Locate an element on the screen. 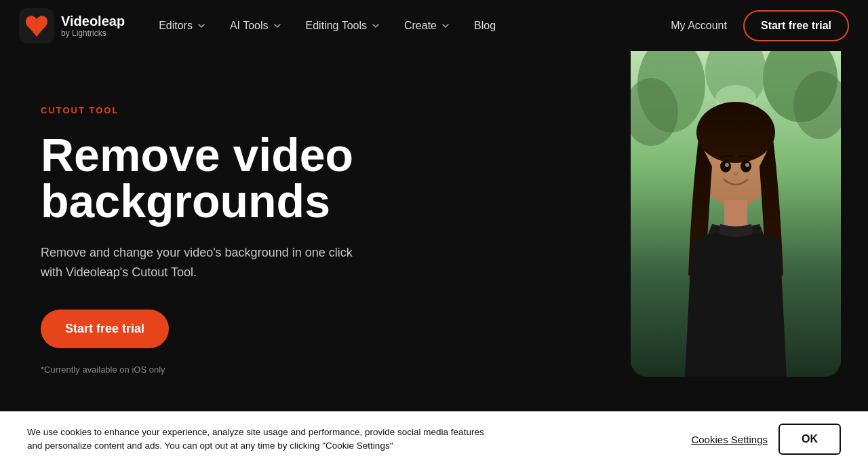 This screenshot has width=868, height=467. cookie-ok-button: OK is located at coordinates (810, 439).